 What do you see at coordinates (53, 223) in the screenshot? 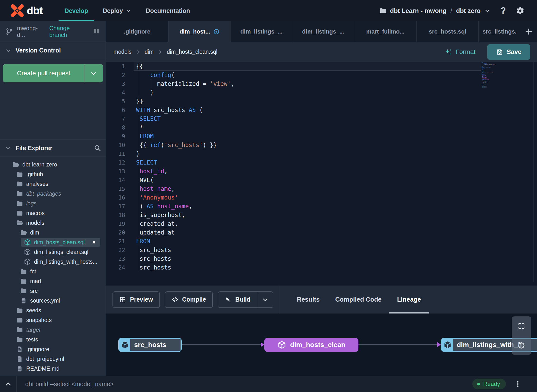
I see `tree-item-models: models` at bounding box center [53, 223].